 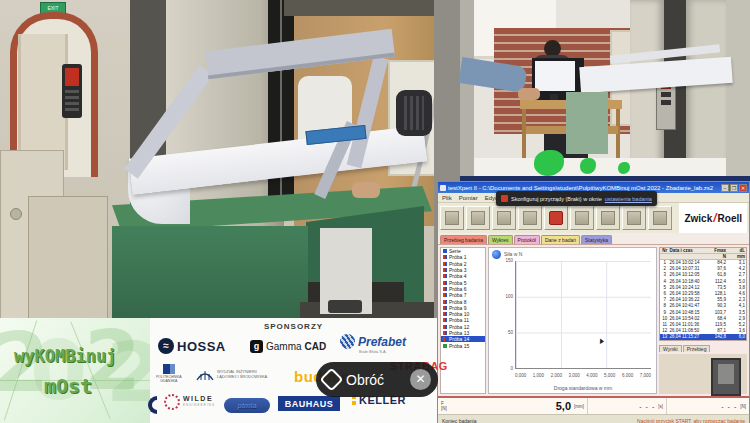 What do you see at coordinates (445, 251) in the screenshot?
I see `series-icon` at bounding box center [445, 251].